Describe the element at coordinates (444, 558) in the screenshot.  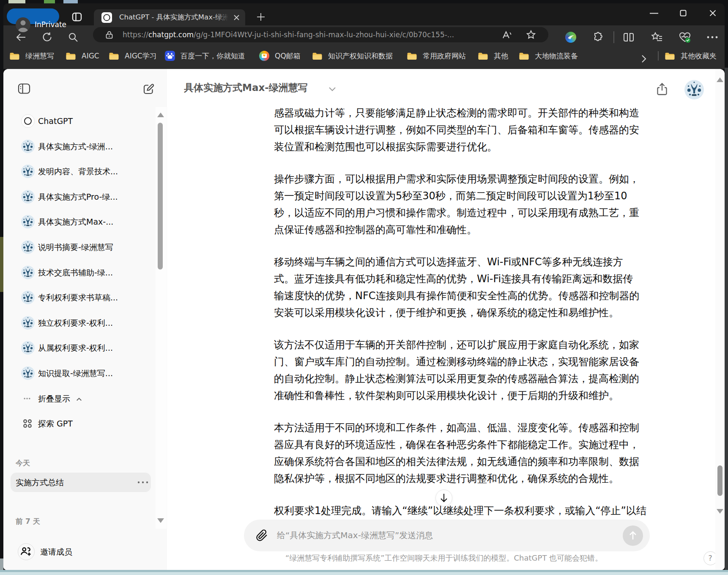
I see `disclaimer-text: “绿洲慧写专利辅助撰写系统”工作空间聊天未用于训练我们的模型。ChatGPT 也…` at that location.